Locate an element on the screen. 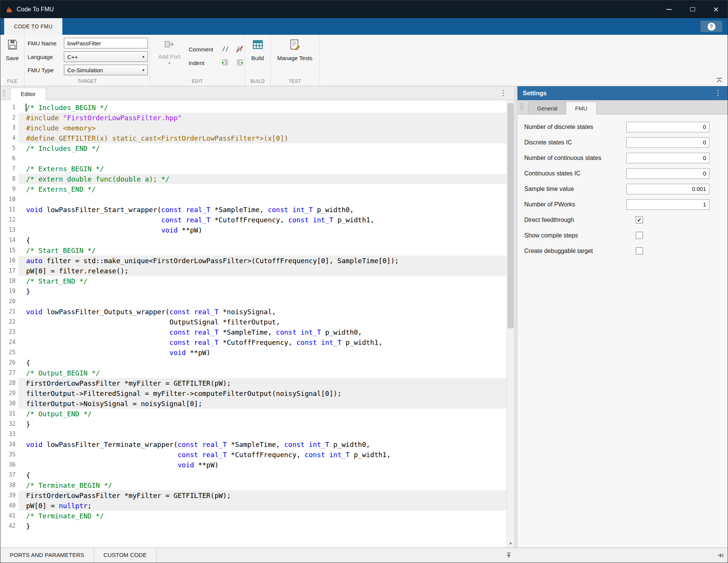  code-line-2: 2#include "FirstOrderLowPassFilter.hpp" is located at coordinates (253, 118).